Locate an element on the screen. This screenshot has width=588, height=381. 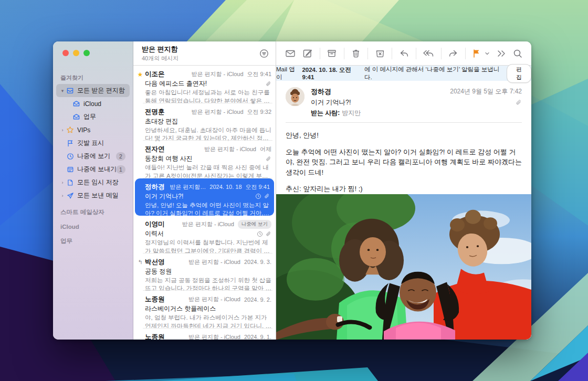
forward-icon is located at coordinates (453, 54).